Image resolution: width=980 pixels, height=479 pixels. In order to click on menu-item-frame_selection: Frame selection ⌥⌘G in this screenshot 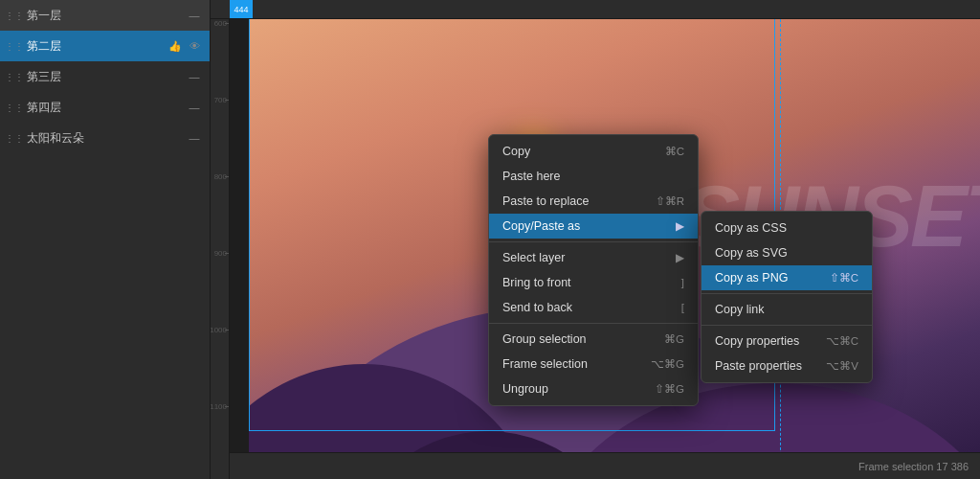, I will do `click(593, 364)`.